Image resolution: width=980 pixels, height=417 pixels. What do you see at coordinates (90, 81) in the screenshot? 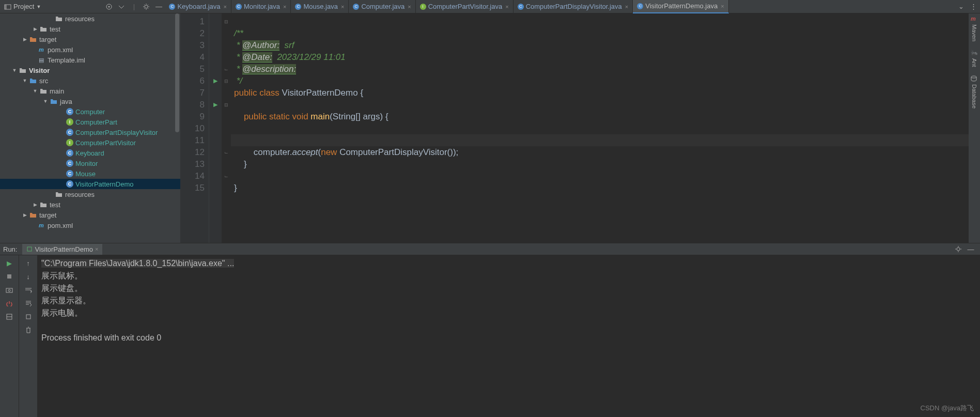
I see `tree-node: ▼src` at bounding box center [90, 81].